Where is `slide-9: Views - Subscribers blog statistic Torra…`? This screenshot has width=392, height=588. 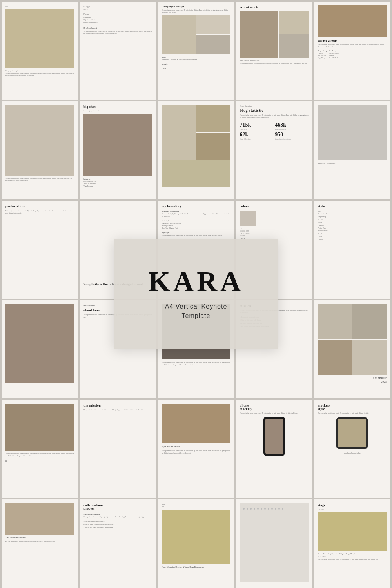 slide-9: Views - Subscribers blog statistic Torra… is located at coordinates (274, 150).